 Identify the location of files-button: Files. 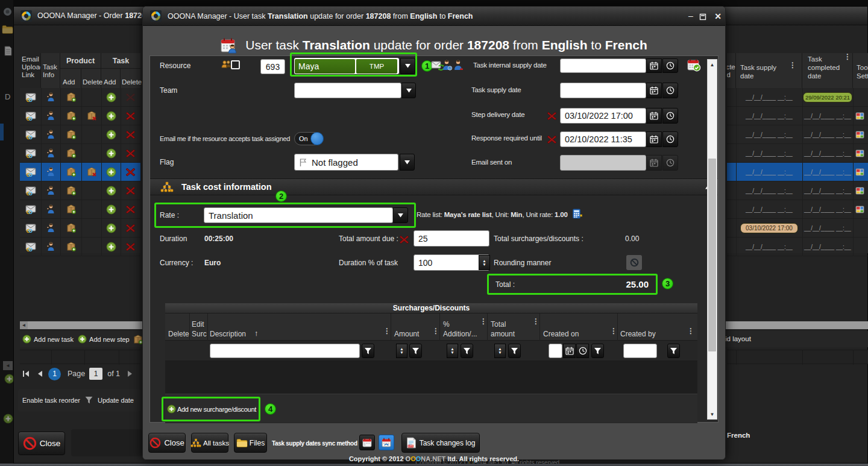
(251, 442).